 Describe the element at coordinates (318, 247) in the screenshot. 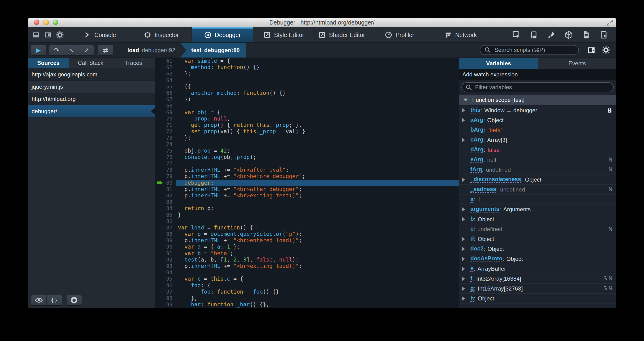

I see `code-line-text: var a = { a: 1 };` at that location.